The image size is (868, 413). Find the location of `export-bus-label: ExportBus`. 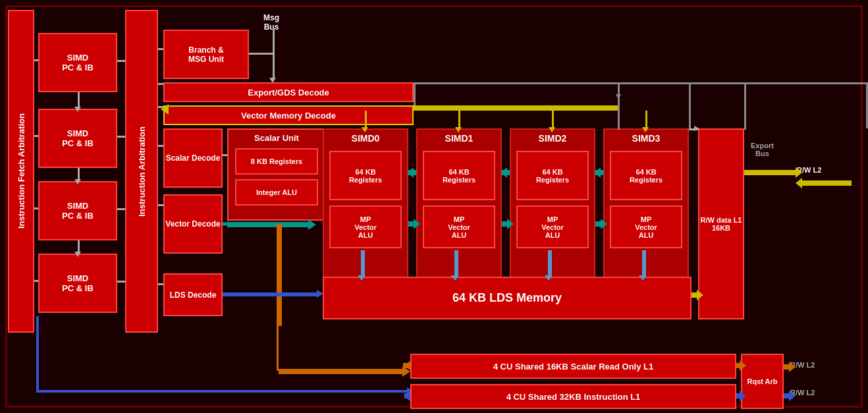

export-bus-label: ExportBus is located at coordinates (763, 150).